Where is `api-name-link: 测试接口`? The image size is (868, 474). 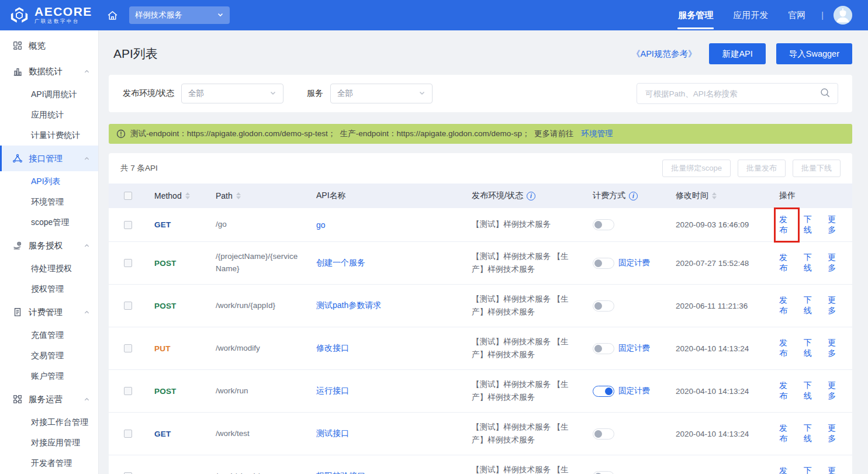 api-name-link: 测试接口 is located at coordinates (333, 434).